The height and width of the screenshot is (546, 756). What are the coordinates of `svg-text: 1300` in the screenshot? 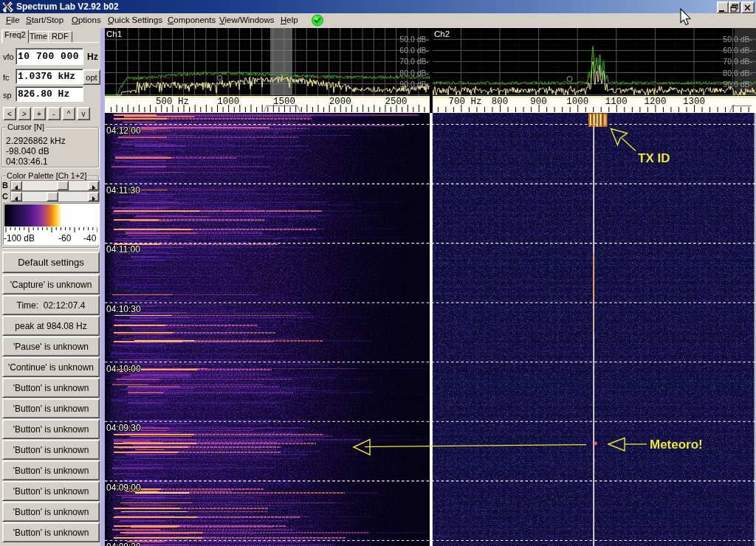 It's located at (694, 102).